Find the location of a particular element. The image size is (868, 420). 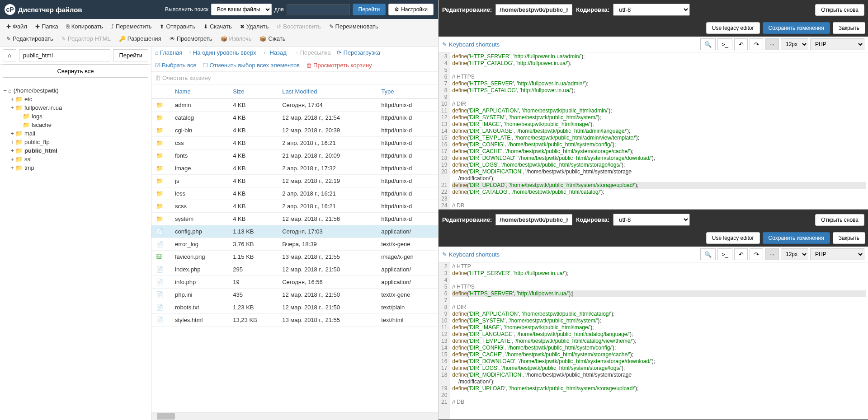

file-row: 📁scss4 KB2 апр. 2018 г., 16:21httpd/unix… is located at coordinates (295, 206).